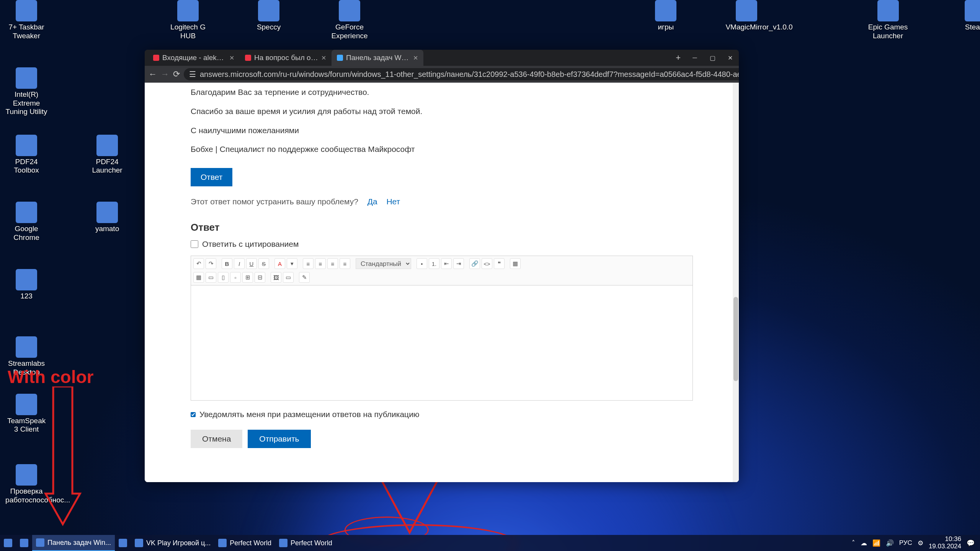 The image size is (980, 551). What do you see at coordinates (26, 285) in the screenshot?
I see `desktop-icon: 123` at bounding box center [26, 285].